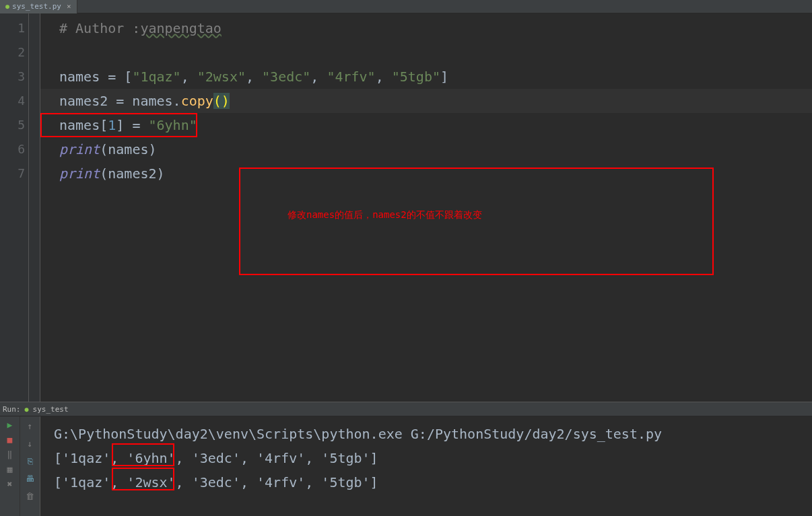 Image resolution: width=812 pixels, height=516 pixels. What do you see at coordinates (10, 466) in the screenshot?
I see `console-toolbar-left: ▶ ■ ‖ ▦ ✖` at bounding box center [10, 466].